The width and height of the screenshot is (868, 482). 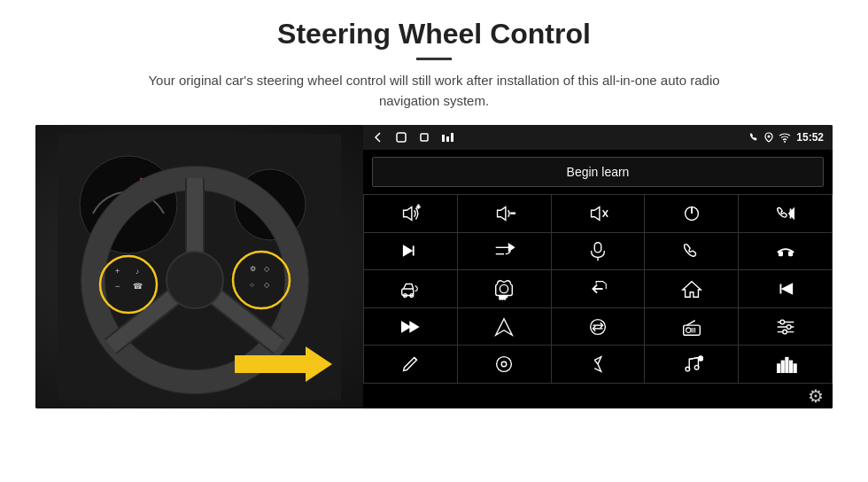 I want to click on camera360-button: 360°, so click(x=505, y=289).